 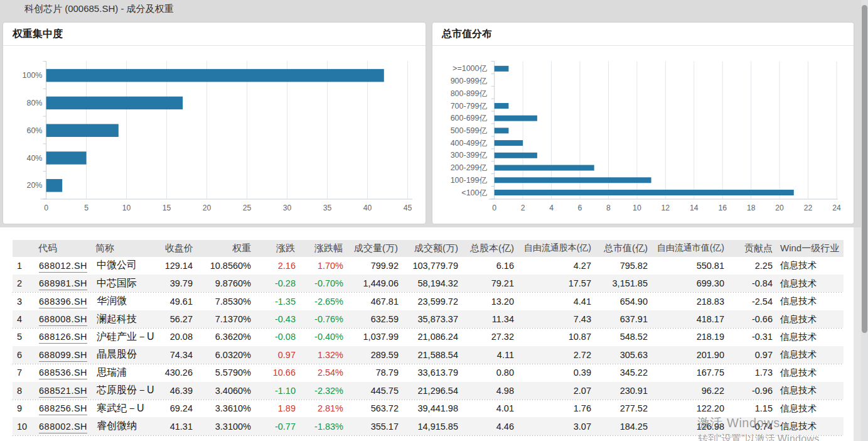 I want to click on svg-text: 35, so click(x=328, y=208).